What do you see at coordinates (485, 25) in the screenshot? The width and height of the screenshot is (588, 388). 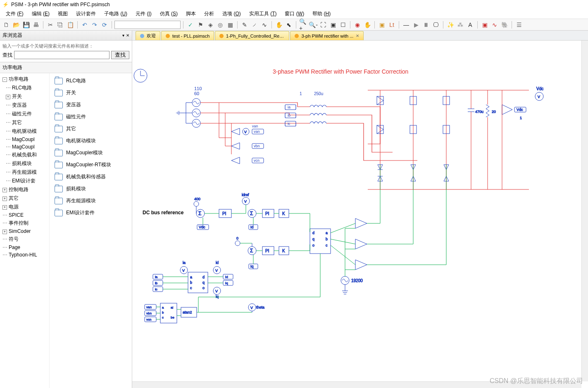 I see `red-box-icon: ▣` at bounding box center [485, 25].